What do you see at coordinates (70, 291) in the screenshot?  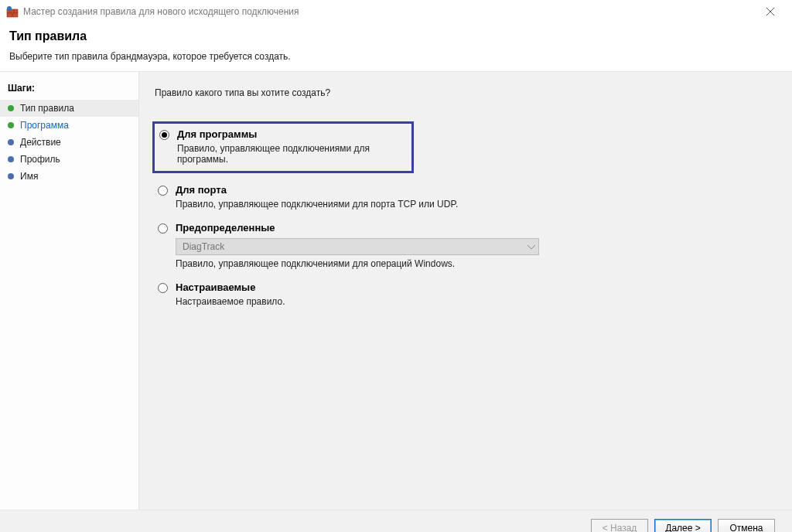 I see `steps-sidebar: Шаги: Тип правила Программа Действие Про…` at bounding box center [70, 291].